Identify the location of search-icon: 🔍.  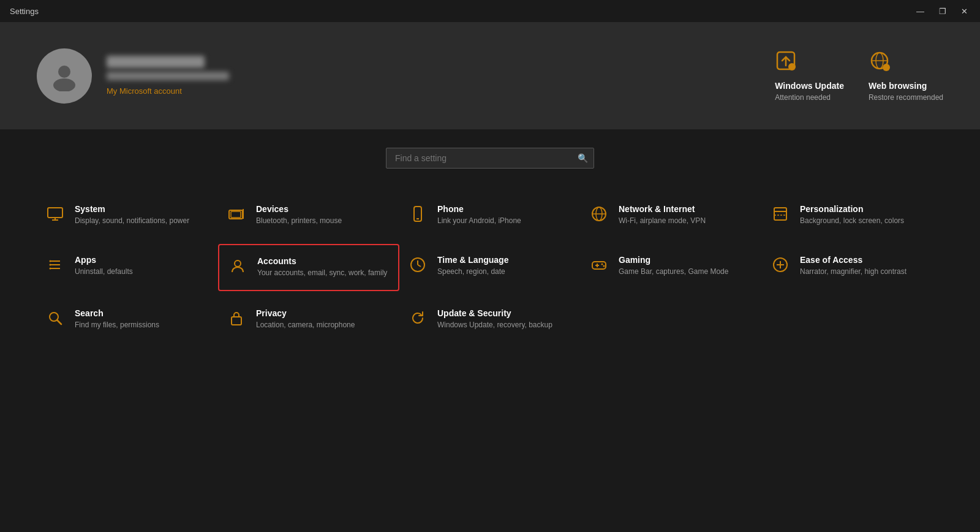
(583, 158).